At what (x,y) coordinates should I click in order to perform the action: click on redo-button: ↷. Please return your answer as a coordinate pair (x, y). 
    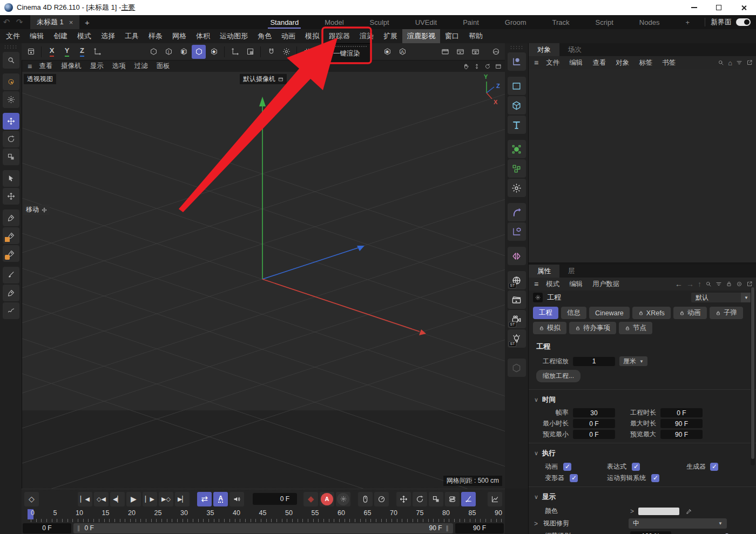
    Looking at the image, I should click on (19, 22).